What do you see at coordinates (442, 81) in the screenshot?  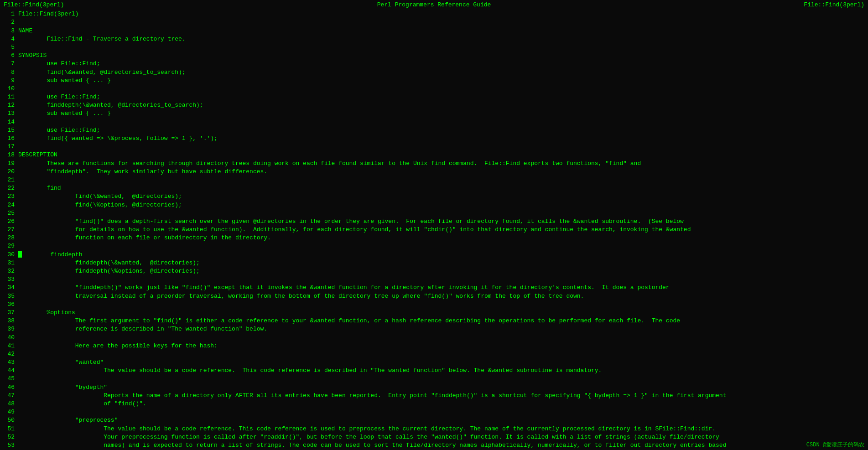 I see `line-content: sub wanted { ... }` at bounding box center [442, 81].